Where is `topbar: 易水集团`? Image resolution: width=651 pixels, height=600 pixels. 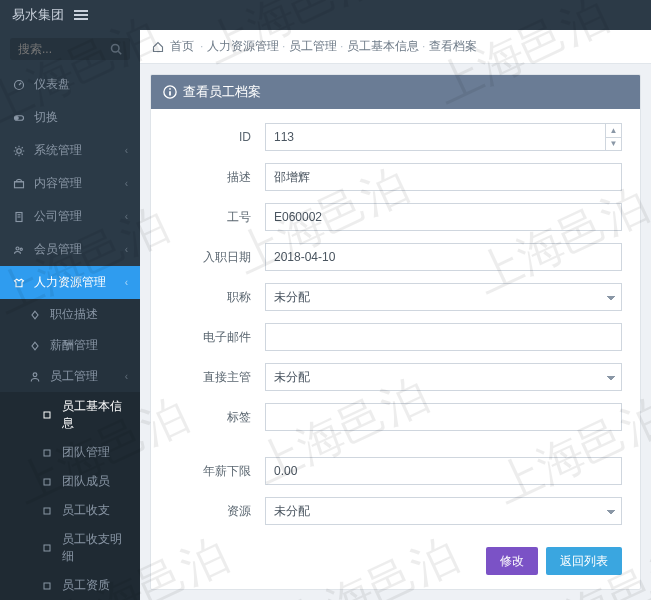 topbar: 易水集团 is located at coordinates (326, 15).